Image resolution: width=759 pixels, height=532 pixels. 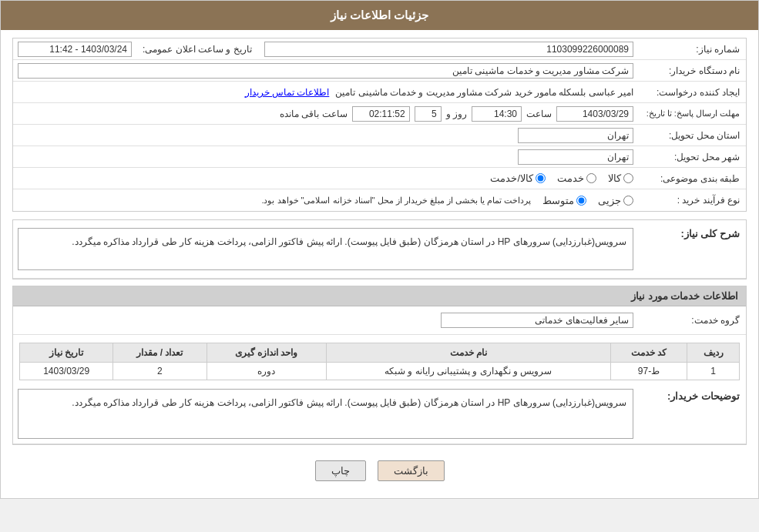 I want to click on ijad-value: امیر عباسی بلسکله مامور خرید شرکت مشاور …, so click(x=325, y=92).